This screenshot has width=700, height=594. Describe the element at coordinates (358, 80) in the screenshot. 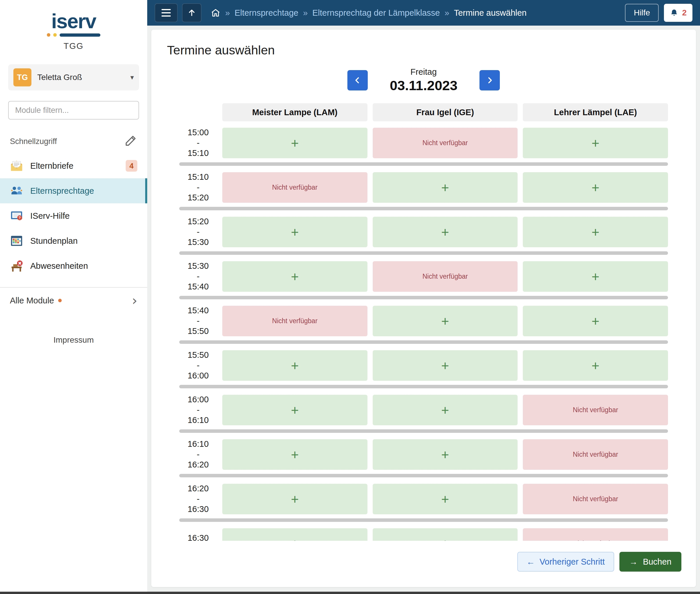

I see `previous-day-button` at that location.